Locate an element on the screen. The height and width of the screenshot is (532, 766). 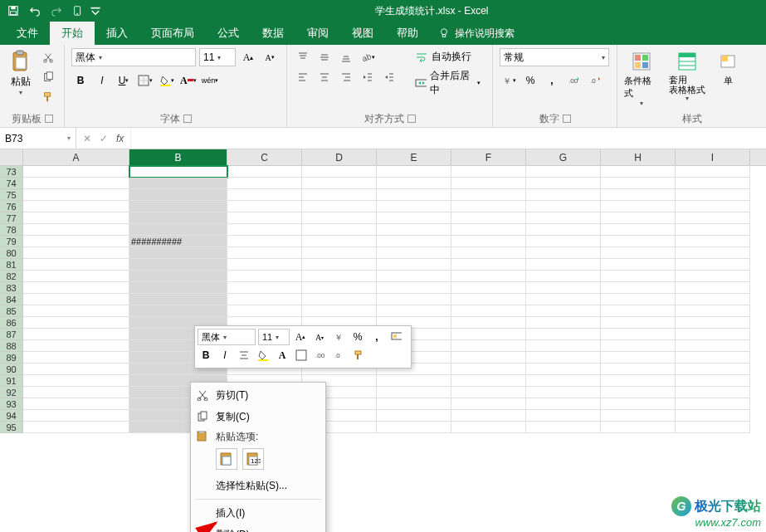
mini-dec-dec: .0 is located at coordinates (339, 355).